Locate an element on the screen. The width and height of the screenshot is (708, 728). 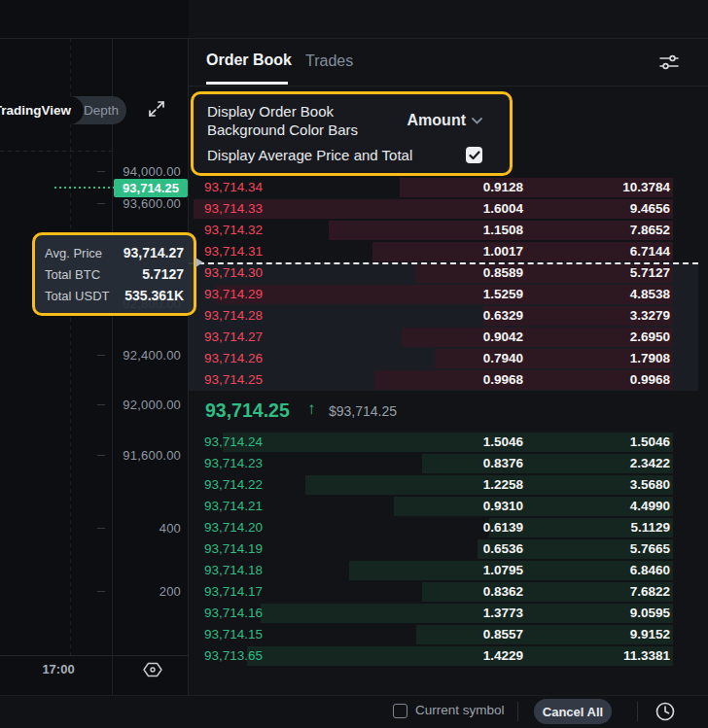
ask-total: 7.8652 is located at coordinates (650, 230).